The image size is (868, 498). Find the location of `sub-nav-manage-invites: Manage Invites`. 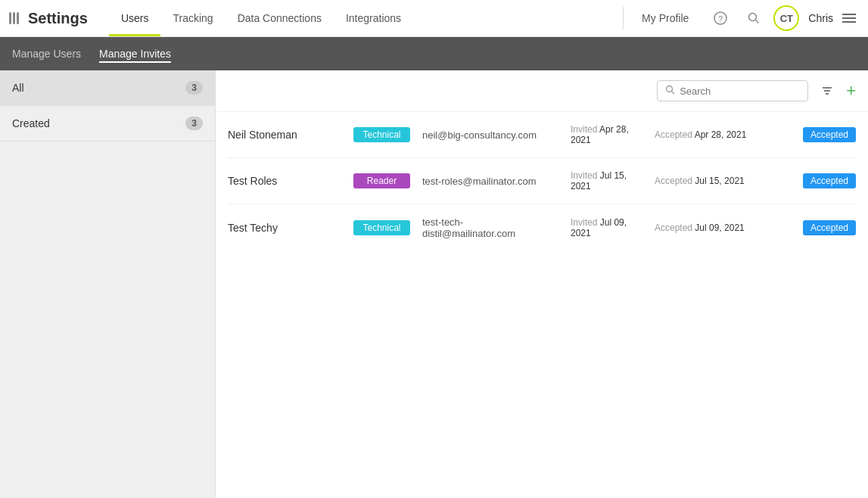

sub-nav-manage-invites: Manage Invites is located at coordinates (135, 54).